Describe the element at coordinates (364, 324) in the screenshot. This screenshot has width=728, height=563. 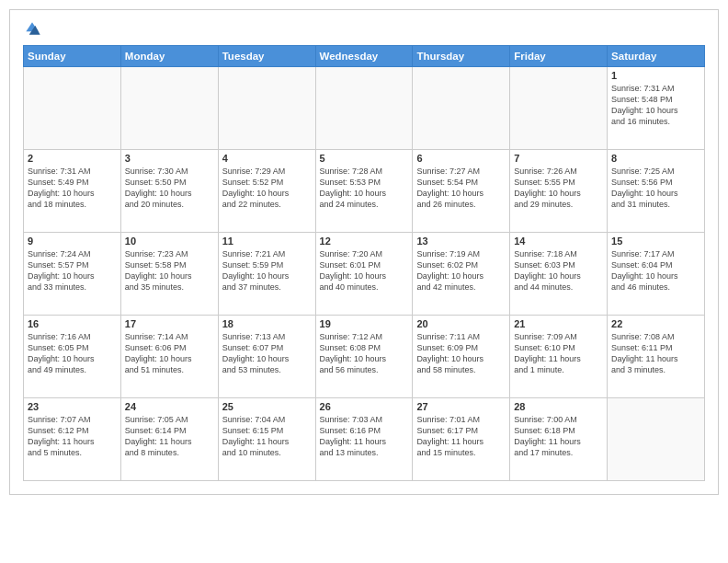
I see `day-number: 19` at that location.